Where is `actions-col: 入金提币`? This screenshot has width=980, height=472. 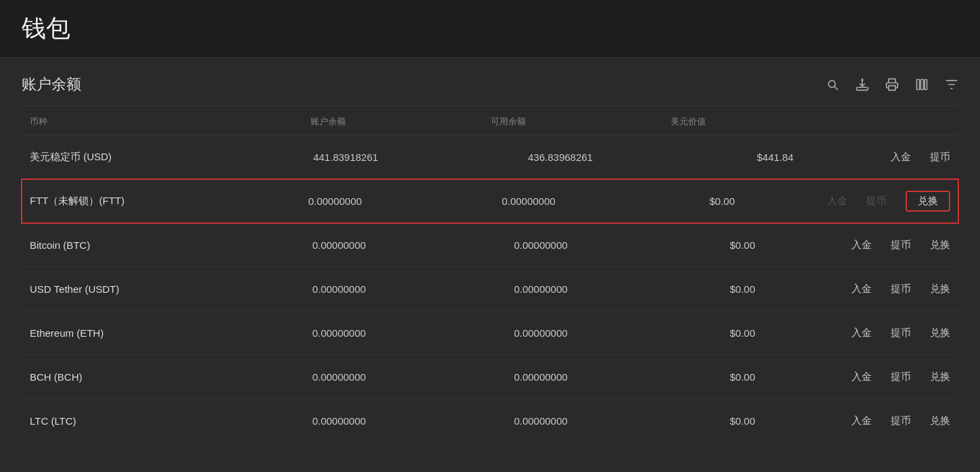
actions-col: 入金提币 is located at coordinates (920, 157).